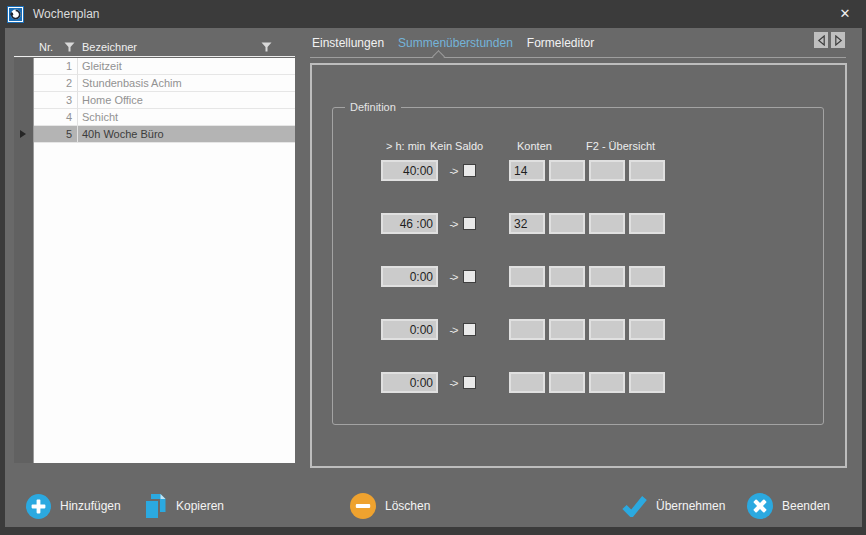 The height and width of the screenshot is (535, 866). Describe the element at coordinates (830, 40) in the screenshot. I see `tab-scroll-buttons` at that location.